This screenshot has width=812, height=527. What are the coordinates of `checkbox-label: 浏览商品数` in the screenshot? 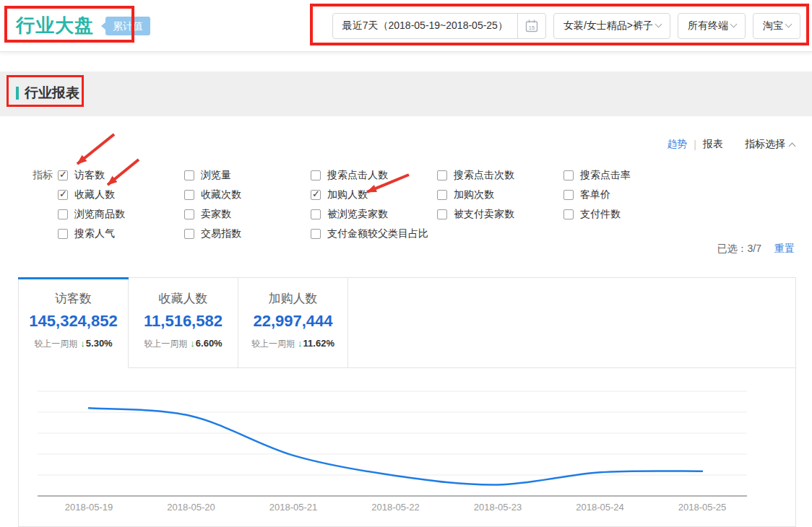 It's located at (100, 214).